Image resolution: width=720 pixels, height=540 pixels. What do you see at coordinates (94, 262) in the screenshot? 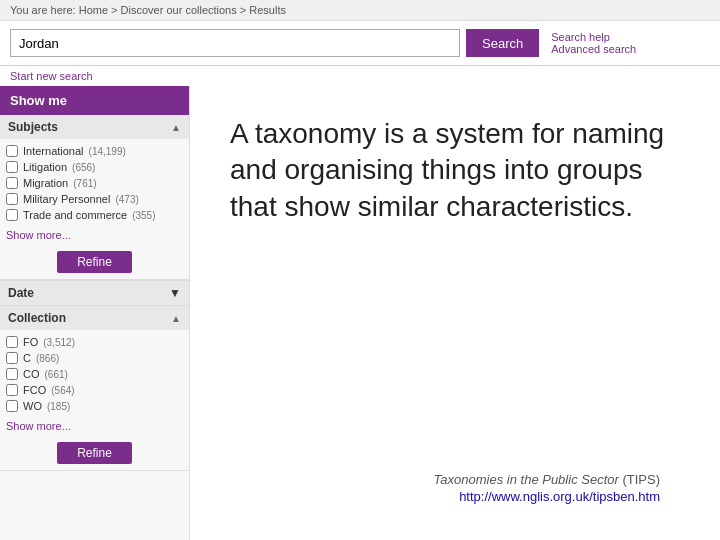
I see `subjects-refine-button: Refine` at bounding box center [94, 262].